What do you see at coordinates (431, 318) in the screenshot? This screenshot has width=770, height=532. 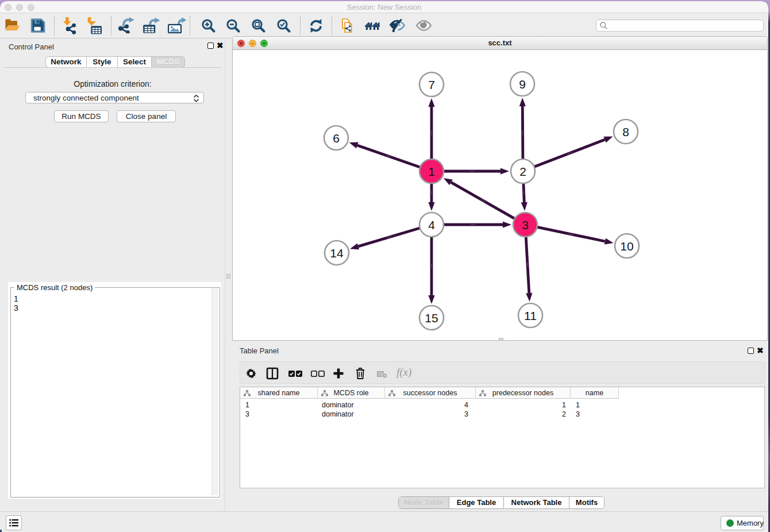 I see `svg-text: 15` at bounding box center [431, 318].